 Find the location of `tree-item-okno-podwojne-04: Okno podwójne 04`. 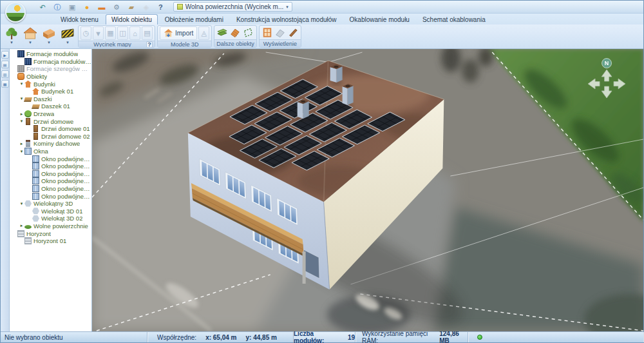

tree-item-okno-podwojne-04: Okno podwójne 04 is located at coordinates (50, 181).